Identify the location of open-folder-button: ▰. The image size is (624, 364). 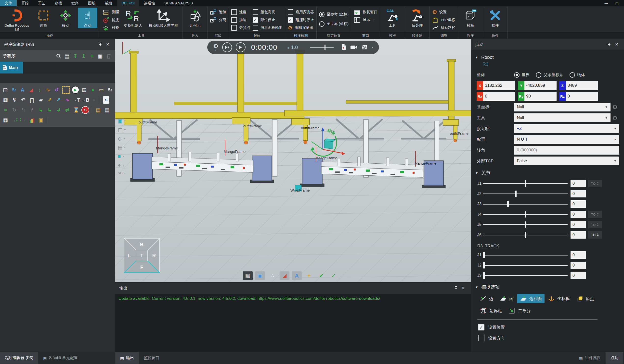
(41, 100).